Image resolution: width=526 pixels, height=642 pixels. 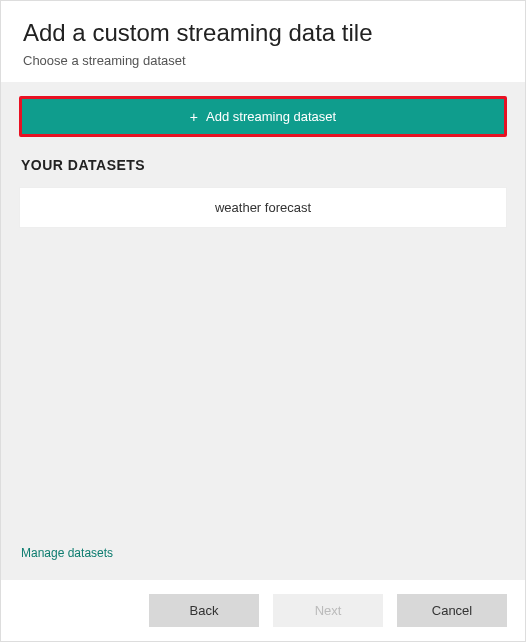 I want to click on add-dataset-highlight: + Add streaming dataset, so click(x=263, y=116).